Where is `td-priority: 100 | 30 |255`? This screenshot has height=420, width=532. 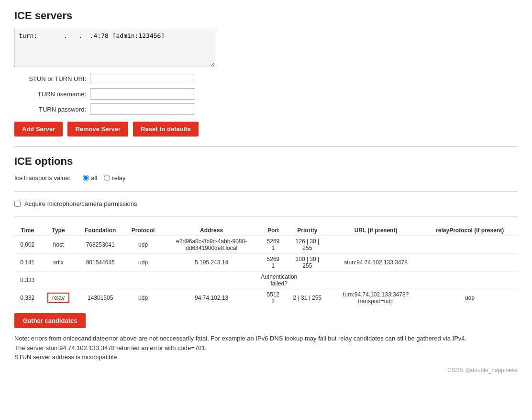 td-priority: 100 | 30 |255 is located at coordinates (307, 262).